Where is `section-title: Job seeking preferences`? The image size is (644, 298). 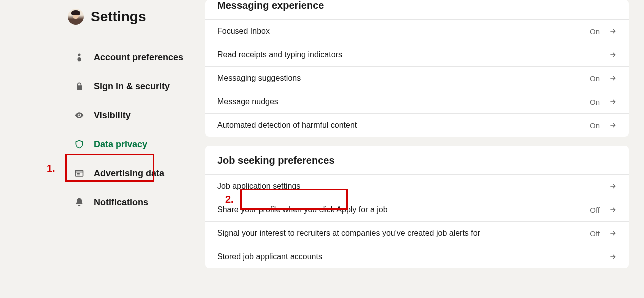 section-title: Job seeking preferences is located at coordinates (417, 160).